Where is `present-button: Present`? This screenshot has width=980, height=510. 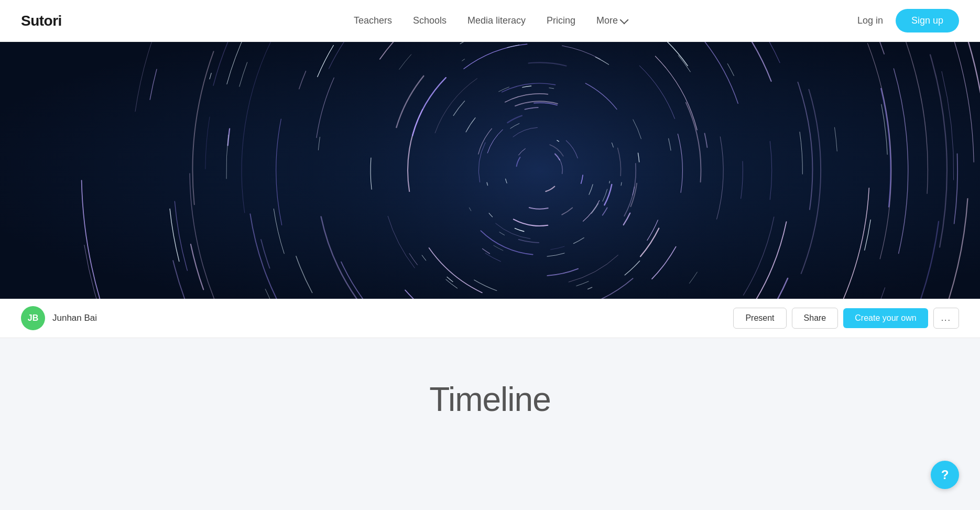
present-button: Present is located at coordinates (760, 318).